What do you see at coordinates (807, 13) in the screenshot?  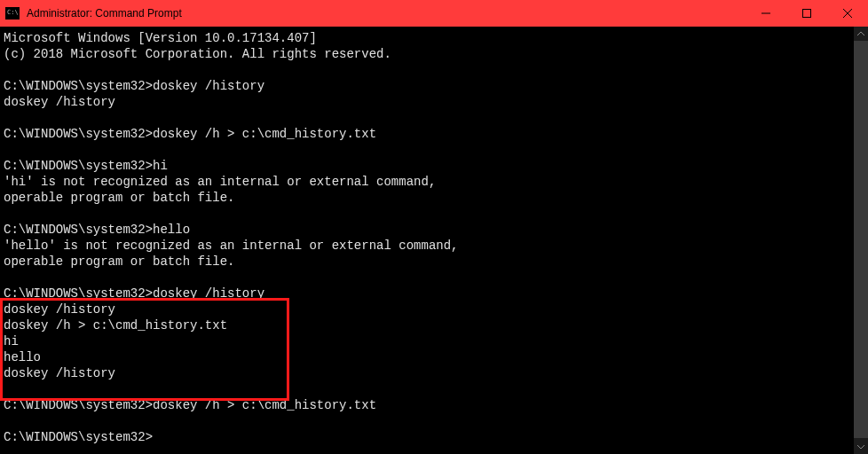 I see `window-controls` at bounding box center [807, 13].